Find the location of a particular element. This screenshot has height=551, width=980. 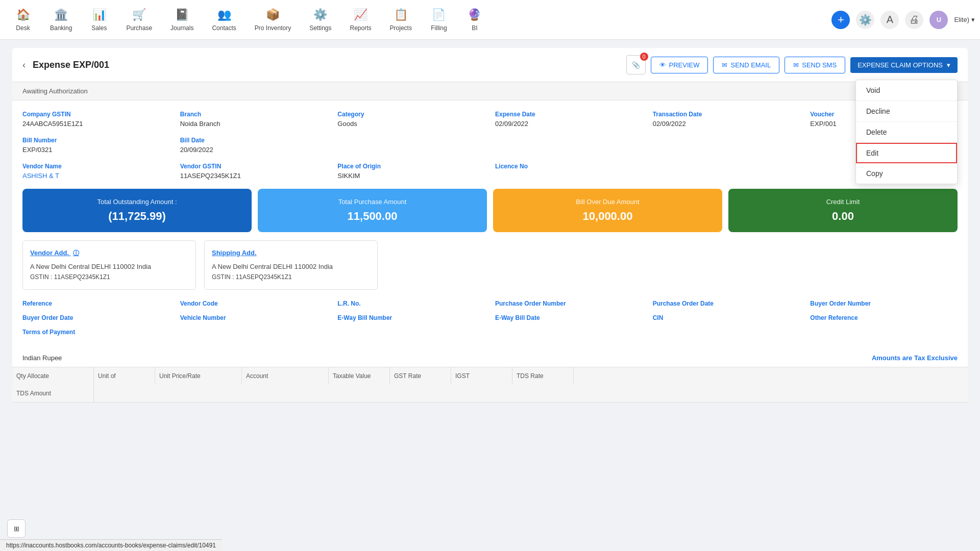

eway-bill-date-field: E-Way Bill Date is located at coordinates (569, 318).